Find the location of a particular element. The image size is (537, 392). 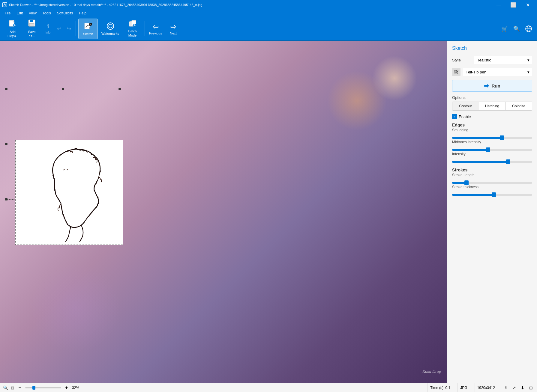

status-grid-icon: ⊞ is located at coordinates (531, 388).